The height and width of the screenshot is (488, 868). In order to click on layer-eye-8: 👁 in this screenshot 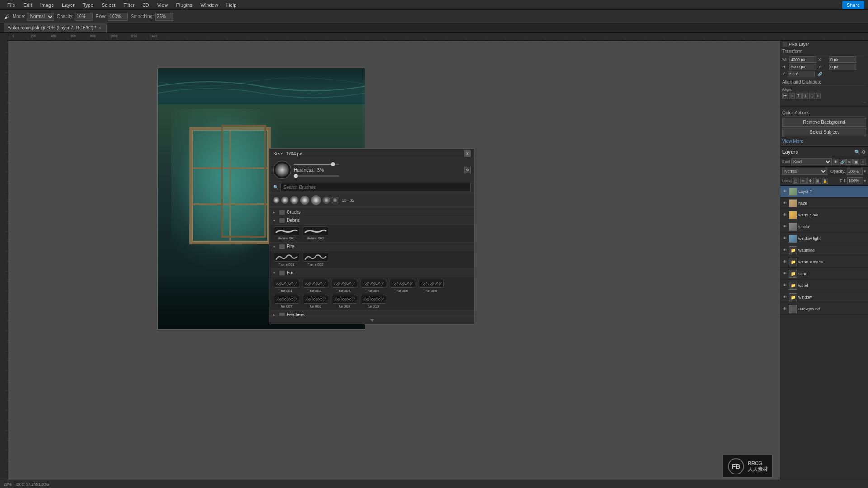, I will do `click(785, 286)`.